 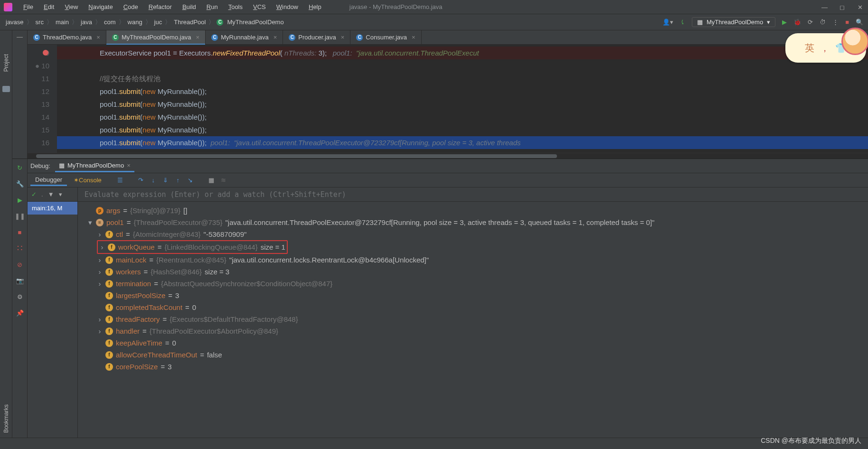 I want to click on line-number: 14, so click(x=38, y=117).